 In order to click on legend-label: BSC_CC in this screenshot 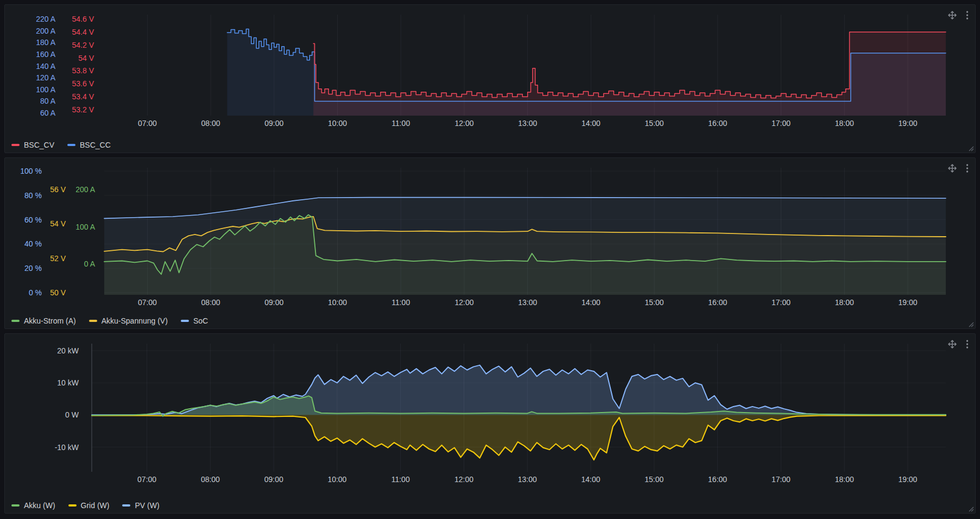, I will do `click(96, 145)`.